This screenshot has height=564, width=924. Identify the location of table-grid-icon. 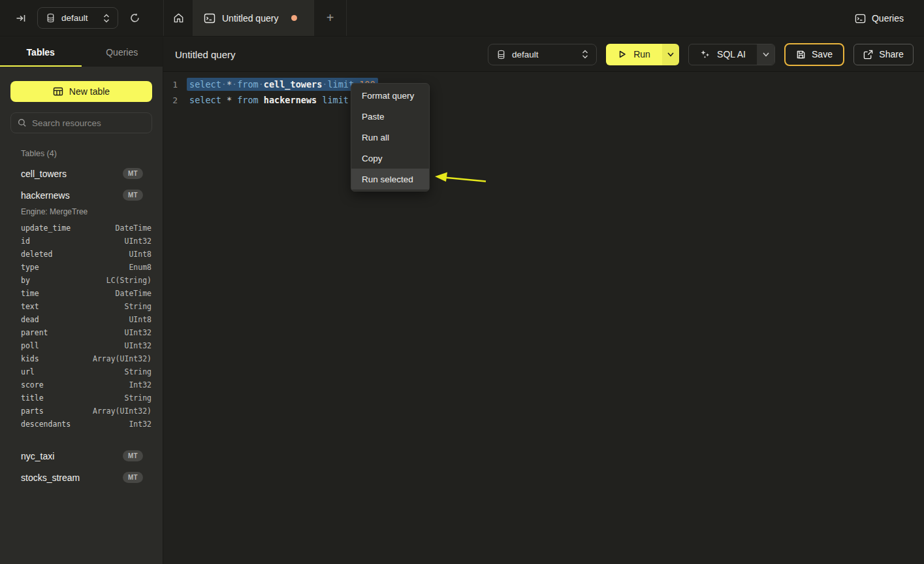
(58, 91).